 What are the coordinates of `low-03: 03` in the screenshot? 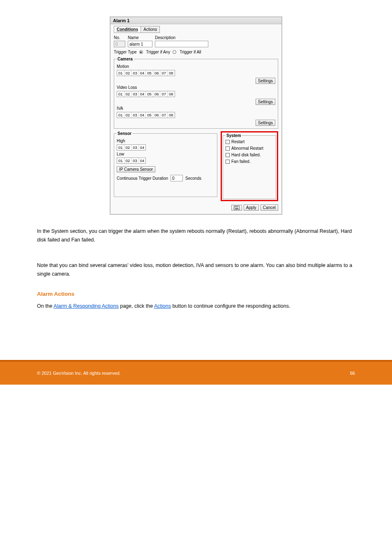 It's located at (135, 160).